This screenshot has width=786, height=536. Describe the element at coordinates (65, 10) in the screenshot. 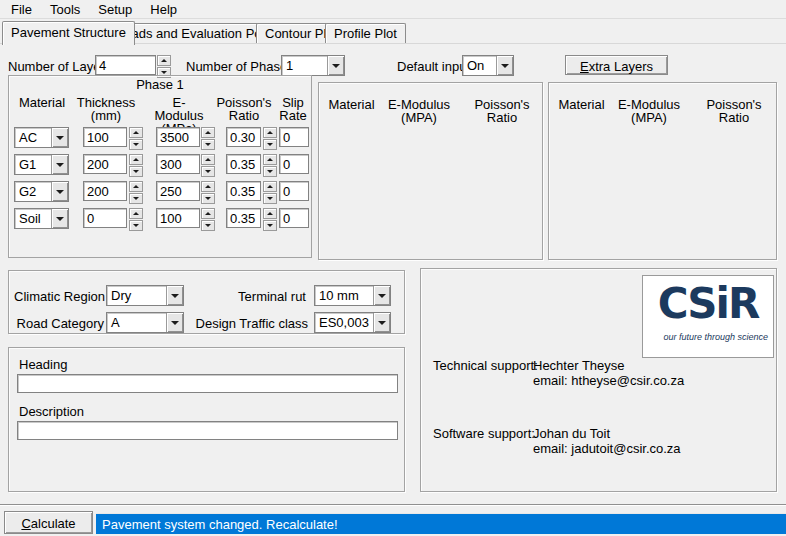

I see `menu-tools: Tools` at that location.